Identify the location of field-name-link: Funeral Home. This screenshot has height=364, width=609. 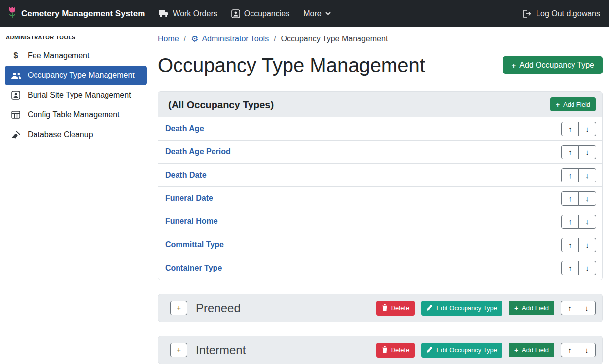
(191, 221).